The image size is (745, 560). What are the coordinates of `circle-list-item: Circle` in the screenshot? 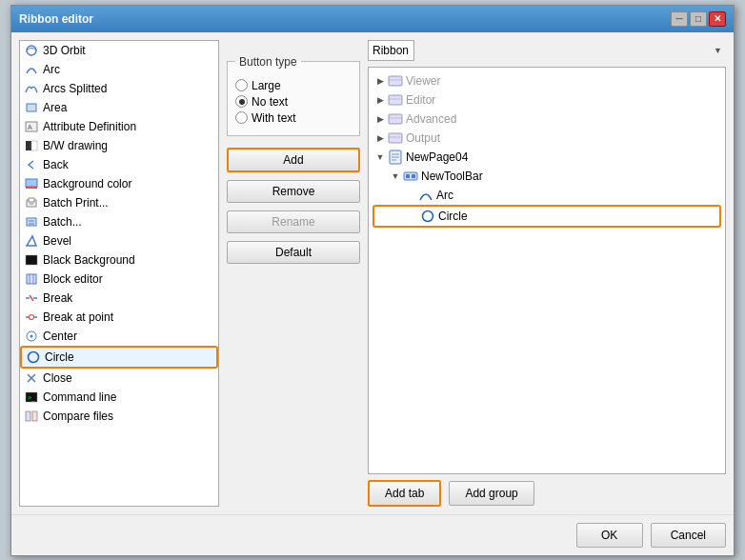 It's located at (119, 357).